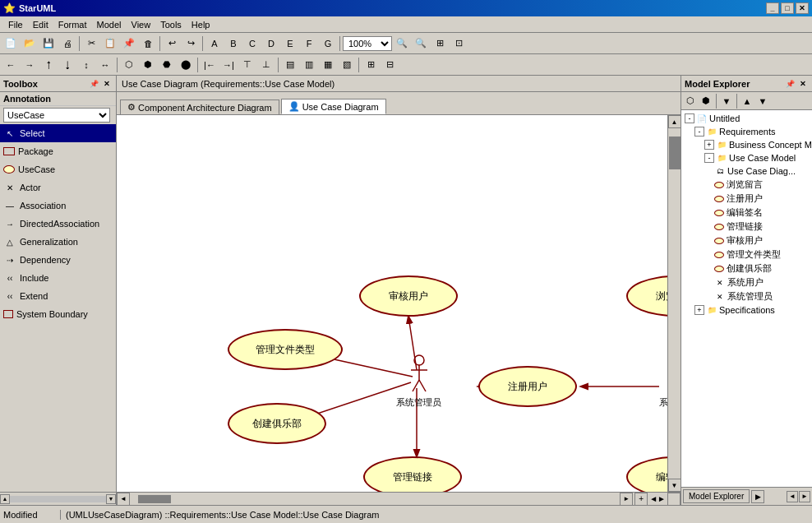  What do you see at coordinates (690, 118) in the screenshot?
I see `tree-expand-untitled: -` at bounding box center [690, 118].